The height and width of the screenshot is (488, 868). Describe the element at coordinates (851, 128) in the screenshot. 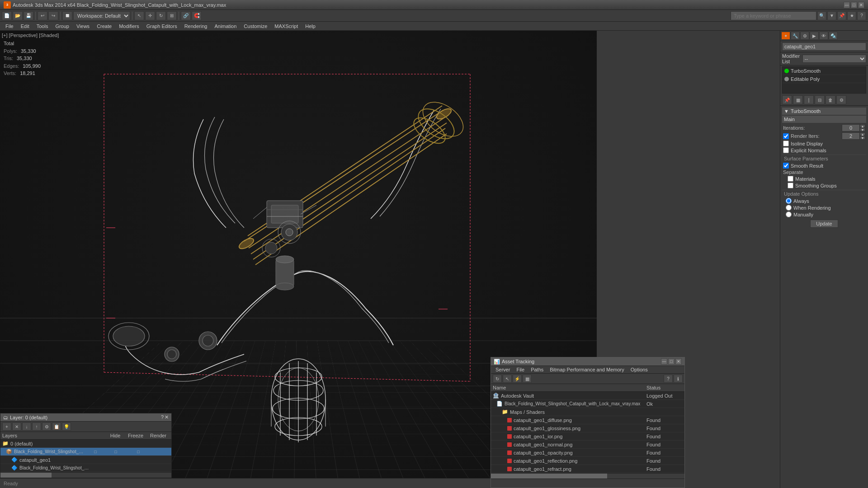

I see `iterations-input` at that location.